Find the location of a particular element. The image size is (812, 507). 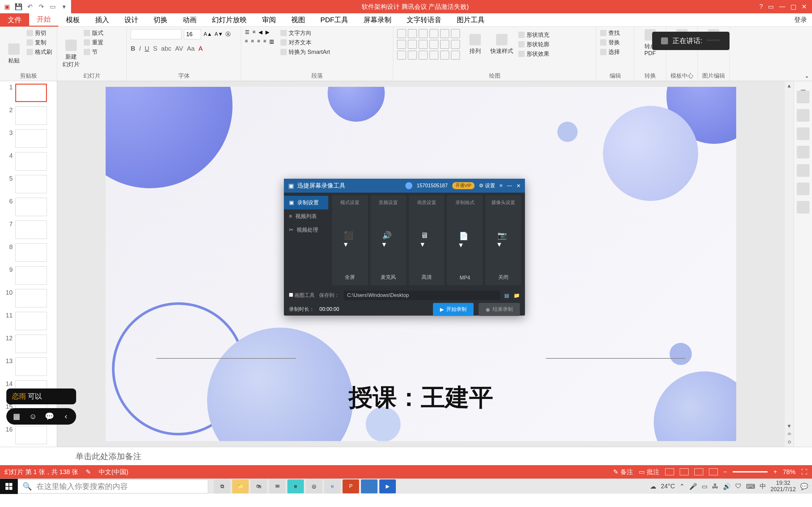

format-painter-button: 格式刷 is located at coordinates (39, 52).